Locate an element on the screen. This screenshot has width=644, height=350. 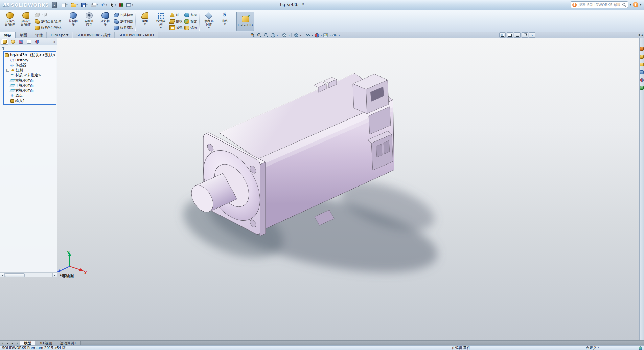
search-box: S 搜索 SOLIDWORKS 帮助 is located at coordinates (599, 5).